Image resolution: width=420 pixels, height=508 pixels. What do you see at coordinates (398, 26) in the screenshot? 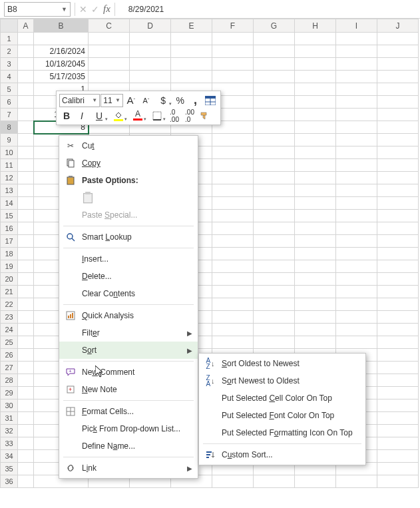
I see `column-header-J: J` at bounding box center [398, 26].